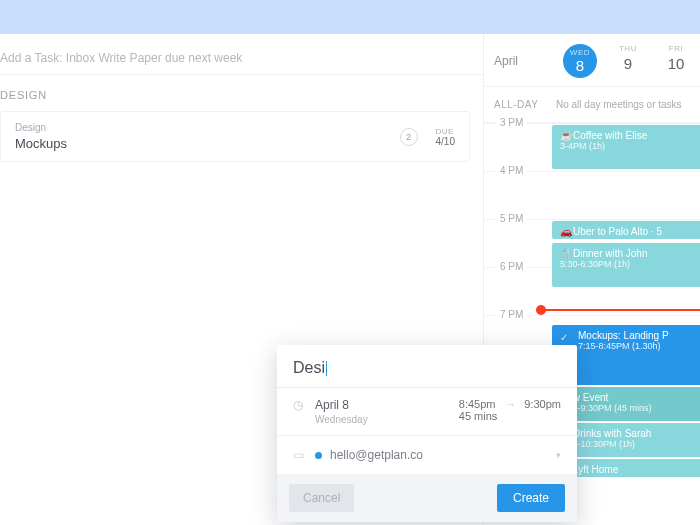 The width and height of the screenshot is (700, 525). I want to click on check-icon: ✓, so click(567, 338).